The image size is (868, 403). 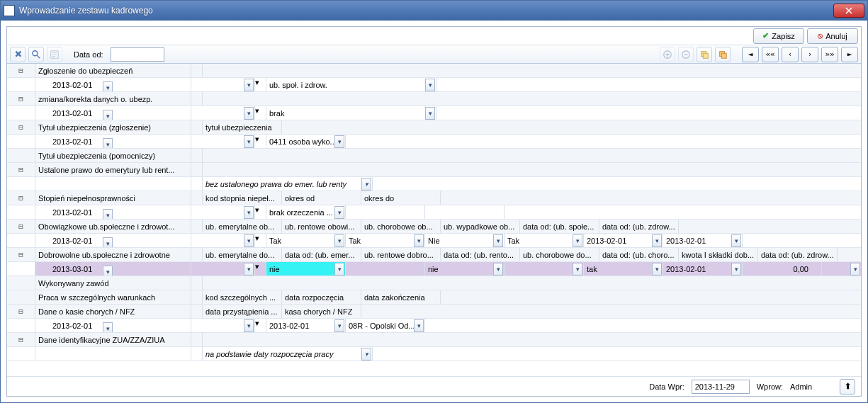 I want to click on first-page-button: ◄, so click(x=750, y=55).